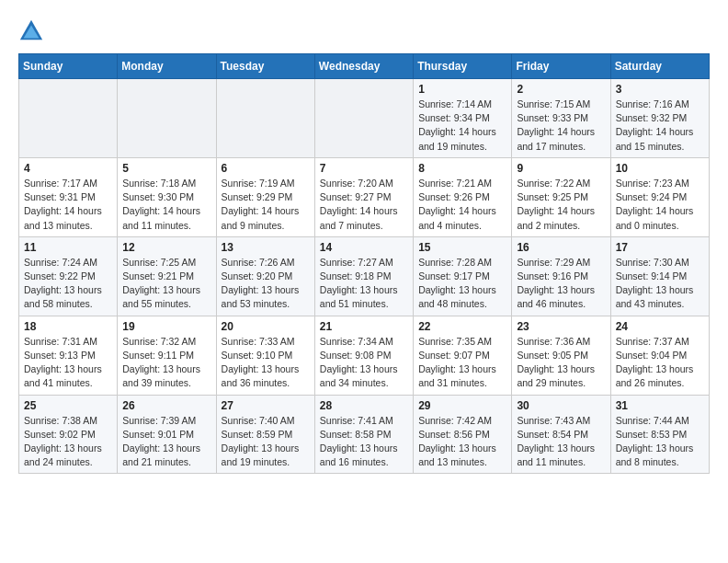 Image resolution: width=728 pixels, height=563 pixels. Describe the element at coordinates (660, 355) in the screenshot. I see `calendar-cell: 24Sunrise: 7:37 AM Sunset: 9:04 PM Dayli…` at that location.